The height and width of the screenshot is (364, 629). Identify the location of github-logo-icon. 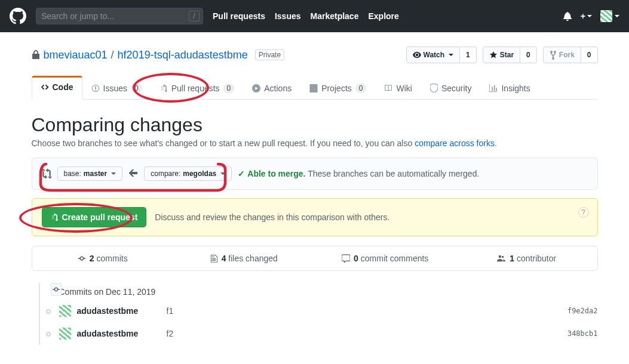
(18, 16).